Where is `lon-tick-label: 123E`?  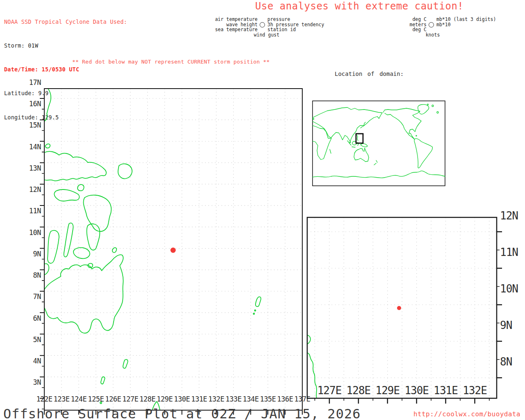
lon-tick-label: 123E is located at coordinates (62, 399).